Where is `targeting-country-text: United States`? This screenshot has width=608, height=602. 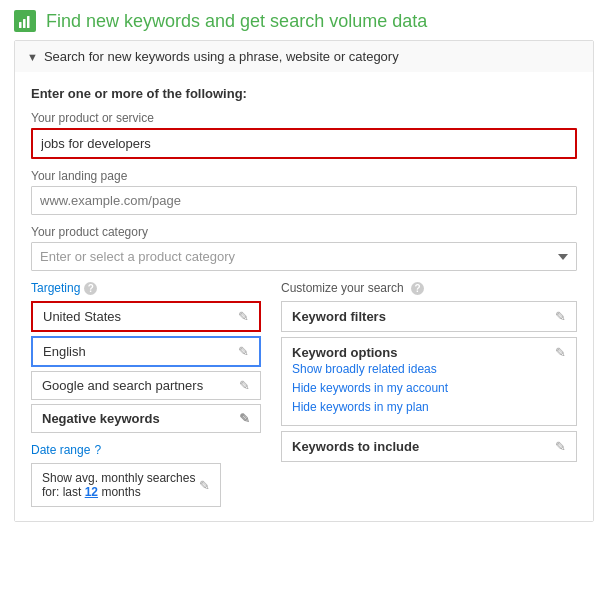 targeting-country-text: United States is located at coordinates (82, 316).